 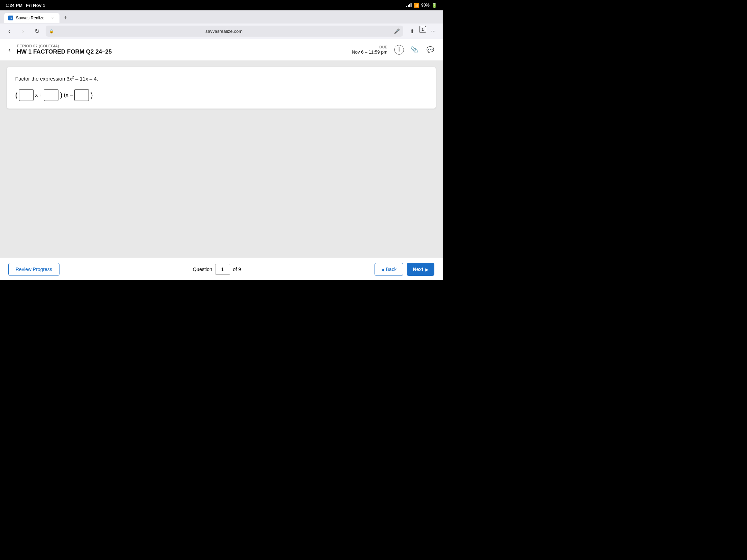 What do you see at coordinates (202, 269) in the screenshot?
I see `question-label: Question` at bounding box center [202, 269].